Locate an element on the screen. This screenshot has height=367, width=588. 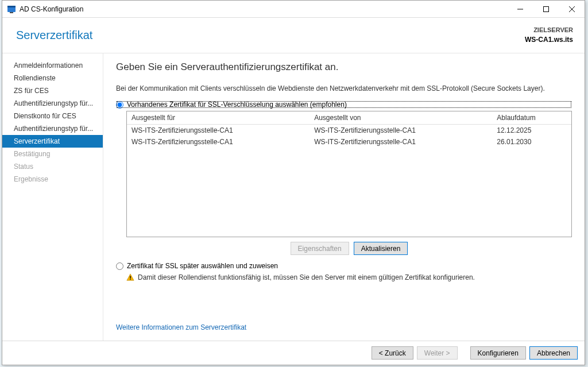
app-icon is located at coordinates (11, 9).